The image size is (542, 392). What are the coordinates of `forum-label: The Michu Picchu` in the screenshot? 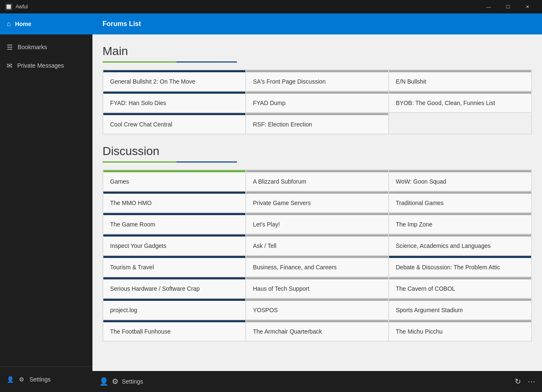 It's located at (460, 331).